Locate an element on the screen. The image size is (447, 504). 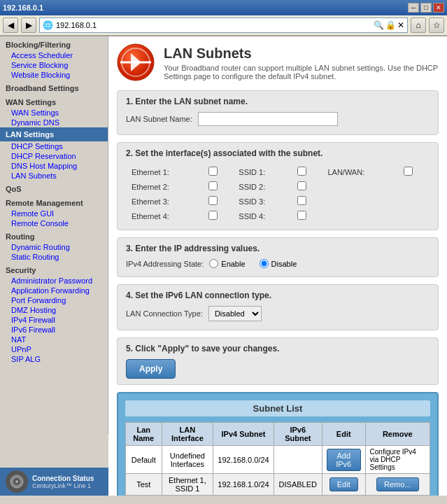
restore-button: □ is located at coordinates (426, 8).